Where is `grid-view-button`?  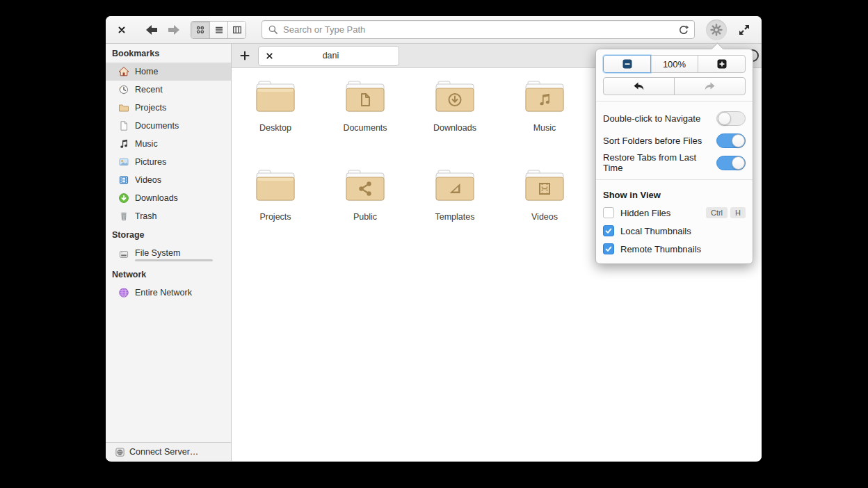
grid-view-button is located at coordinates (200, 30).